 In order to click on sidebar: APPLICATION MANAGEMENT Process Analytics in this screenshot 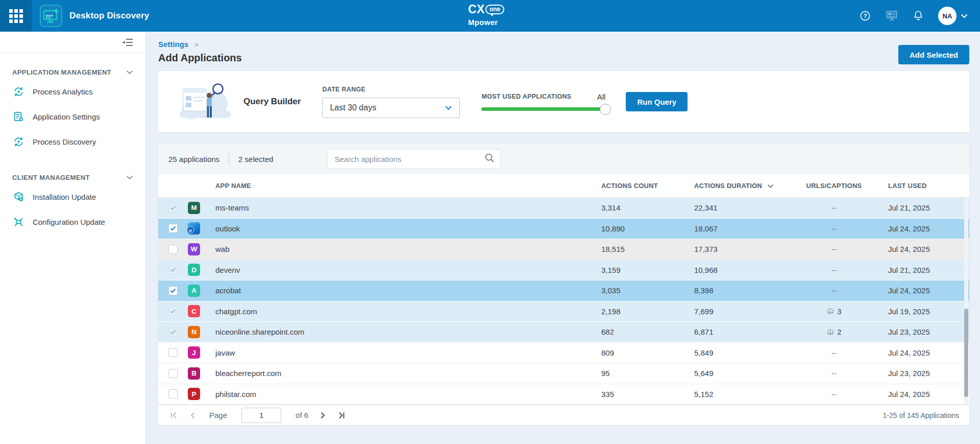, I will do `click(73, 238)`.